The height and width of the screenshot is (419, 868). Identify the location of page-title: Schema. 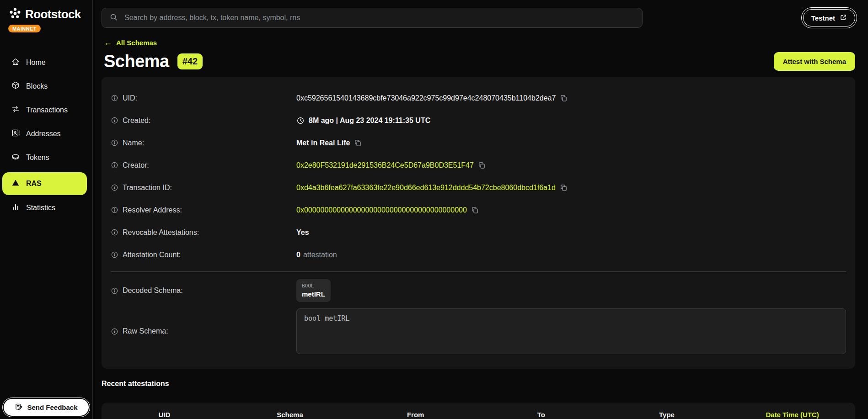
(136, 61).